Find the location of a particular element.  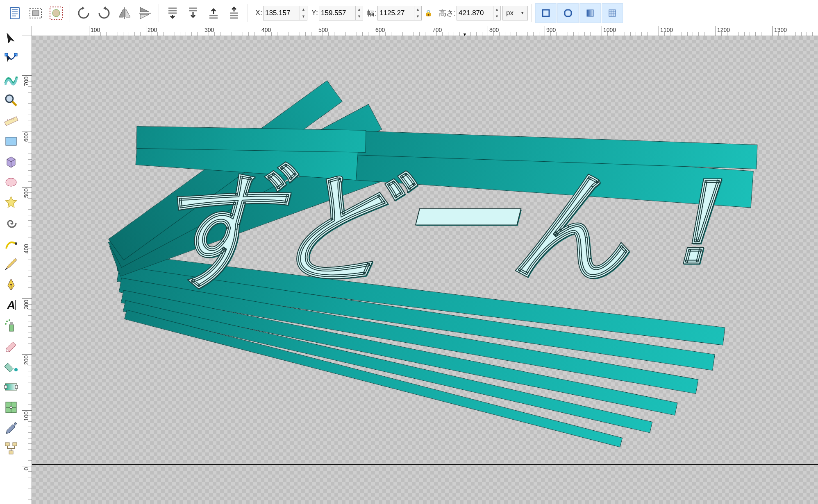

star-tool is located at coordinates (11, 203).